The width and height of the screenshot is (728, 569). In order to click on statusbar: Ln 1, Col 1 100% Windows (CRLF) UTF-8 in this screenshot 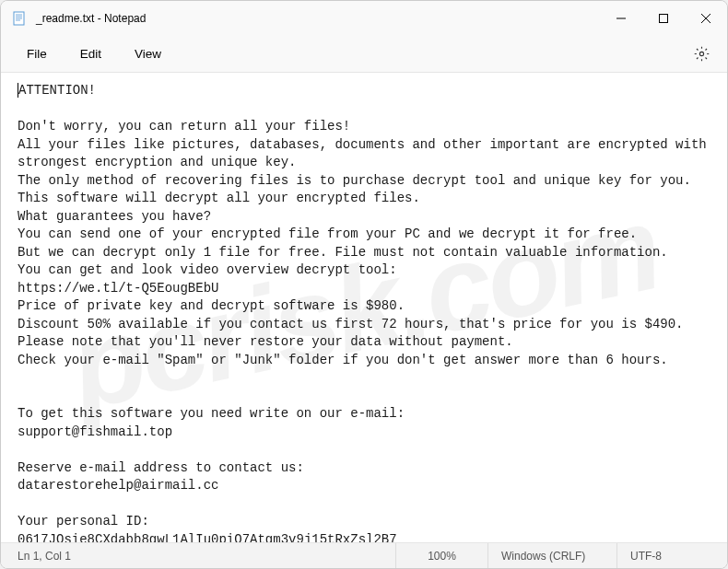, I will do `click(364, 555)`.